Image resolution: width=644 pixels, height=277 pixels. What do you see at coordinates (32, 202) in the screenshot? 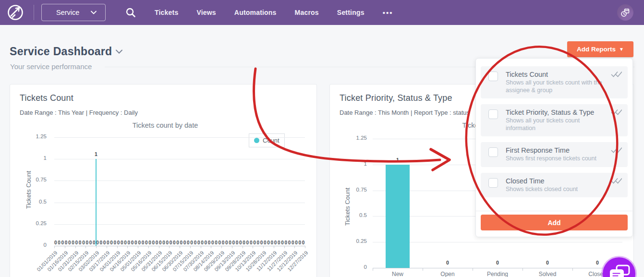
I see `y-tick-label: 0.5` at bounding box center [32, 202].